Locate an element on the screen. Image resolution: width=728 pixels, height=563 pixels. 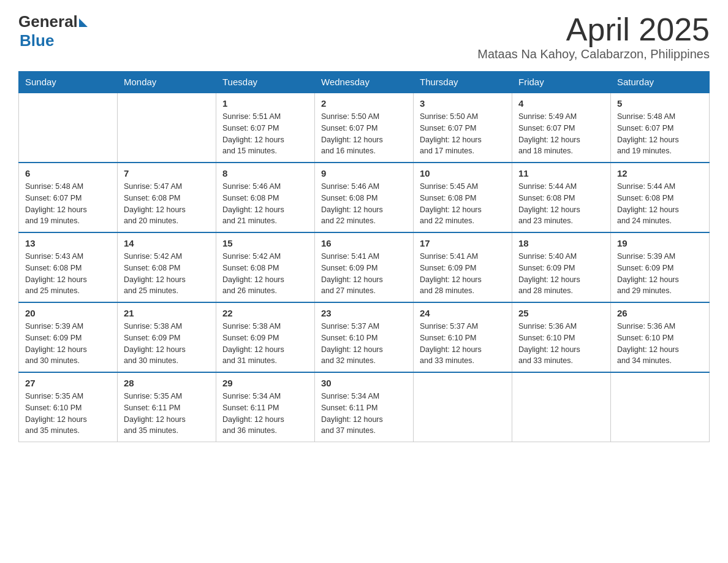
calendar-cell: 6Sunrise: 5:48 AMSunset: 6:07 PMDaylight… is located at coordinates (69, 197).